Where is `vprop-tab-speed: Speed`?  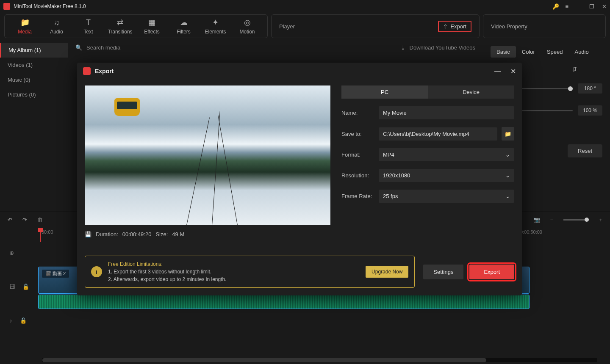 vprop-tab-speed: Speed is located at coordinates (555, 52).